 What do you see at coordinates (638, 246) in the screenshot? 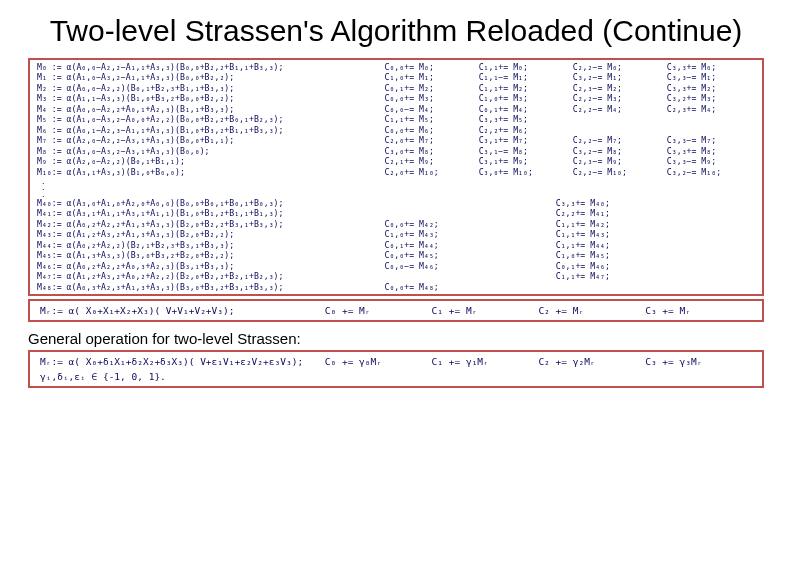
I see `eq-update: C₁,₁+= M₄₄;` at bounding box center [638, 246].